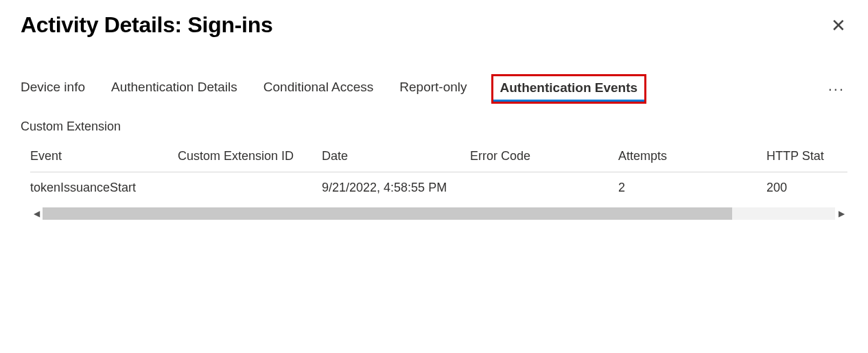 The height and width of the screenshot is (353, 868). Describe the element at coordinates (434, 89) in the screenshot. I see `tab-bar: Device info Authentication Details Condi…` at that location.